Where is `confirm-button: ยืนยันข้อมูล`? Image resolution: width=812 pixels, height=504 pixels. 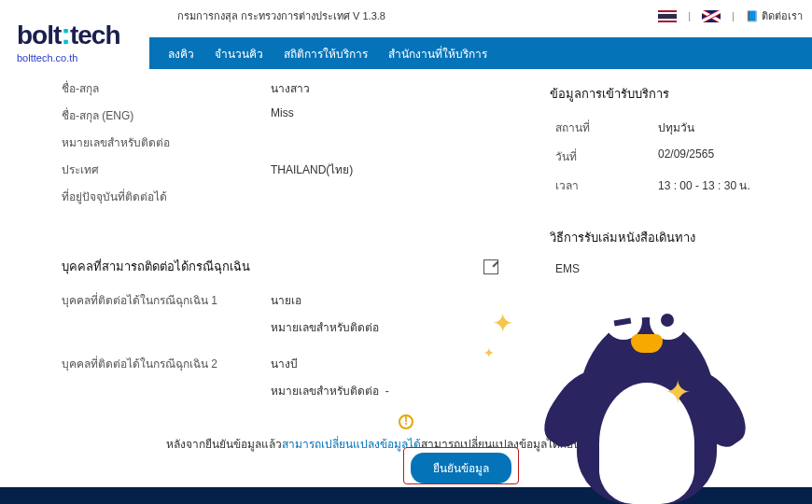
confirm-button: ยืนยันข้อมูล is located at coordinates (461, 469).